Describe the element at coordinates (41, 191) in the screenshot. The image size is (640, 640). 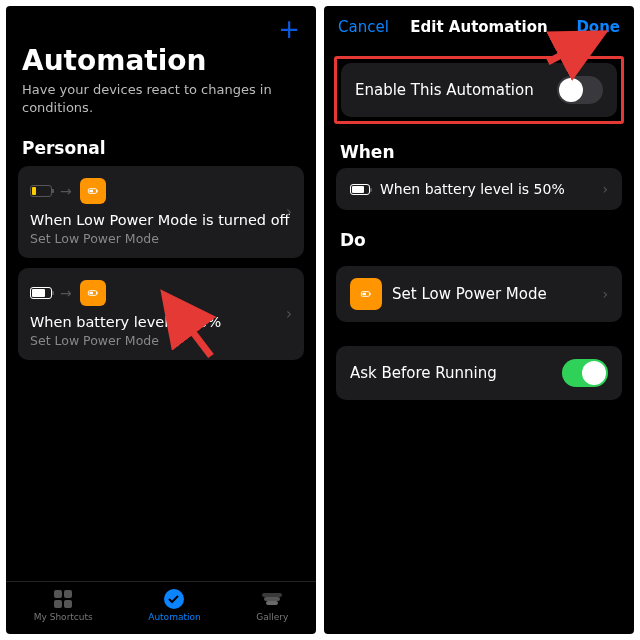
I see `battery-low-icon` at that location.